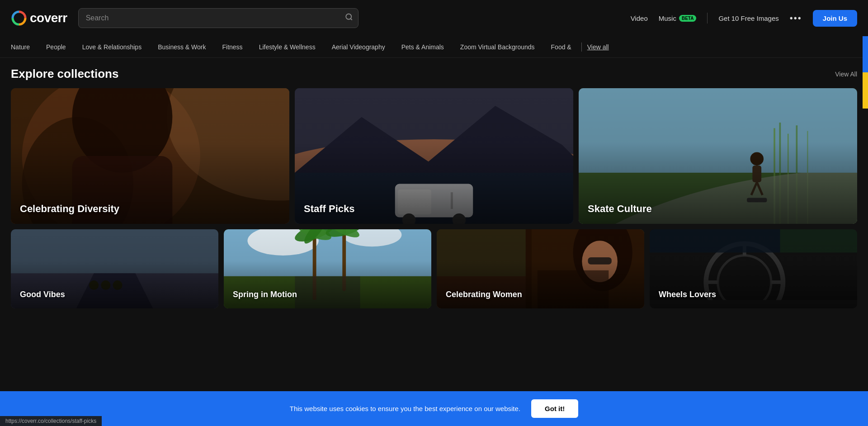 This screenshot has width=868, height=426. What do you see at coordinates (620, 209) in the screenshot?
I see `card-title-skate: Skate Culture` at bounding box center [620, 209].